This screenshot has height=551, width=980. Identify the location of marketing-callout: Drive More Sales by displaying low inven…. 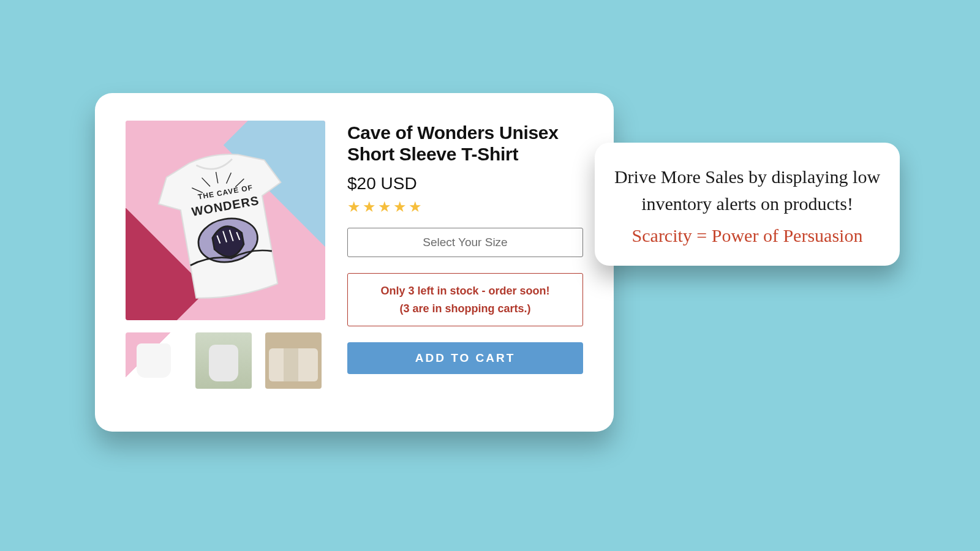
(747, 204).